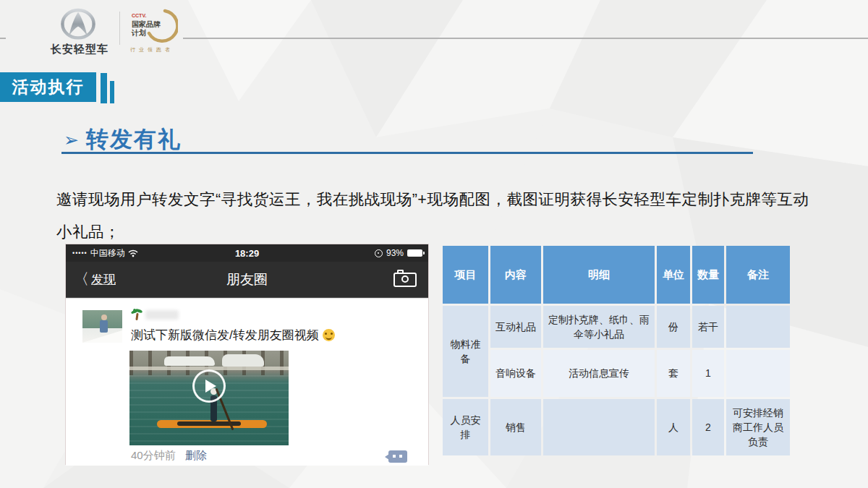 The height and width of the screenshot is (488, 868). Describe the element at coordinates (156, 31) in the screenshot. I see `cctv-brand-logo: CCTV. 国家品牌 计划 行业领跑者` at that location.